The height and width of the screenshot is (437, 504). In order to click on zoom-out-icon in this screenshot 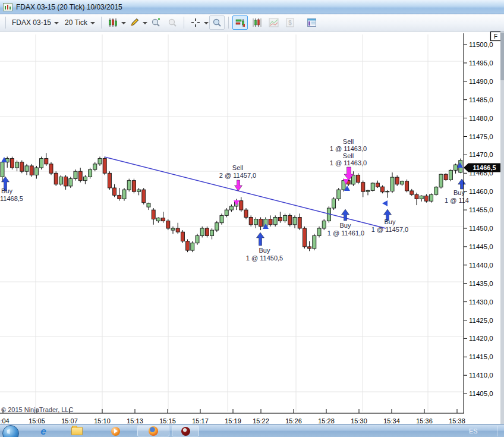, I will do `click(172, 23)`.